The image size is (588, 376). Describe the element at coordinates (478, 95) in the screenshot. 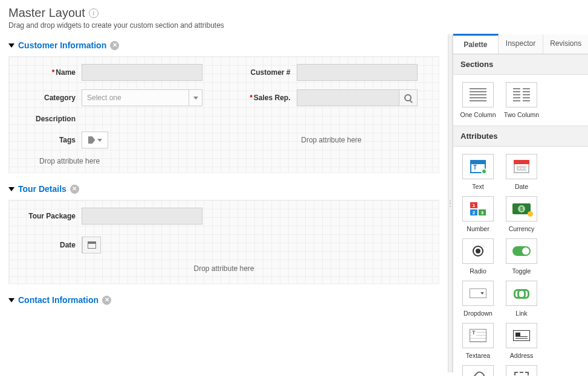

I see `one-column-icon` at that location.